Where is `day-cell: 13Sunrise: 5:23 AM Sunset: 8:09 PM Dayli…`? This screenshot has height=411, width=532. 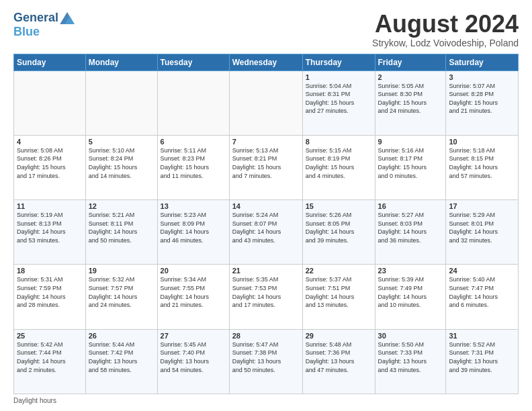
day-cell: 13Sunrise: 5:23 AM Sunset: 8:09 PM Dayli… is located at coordinates (193, 232).